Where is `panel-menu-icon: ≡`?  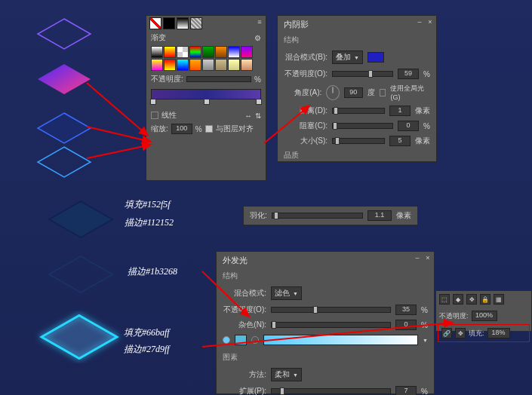
panel-menu-icon: ≡ is located at coordinates (260, 22).